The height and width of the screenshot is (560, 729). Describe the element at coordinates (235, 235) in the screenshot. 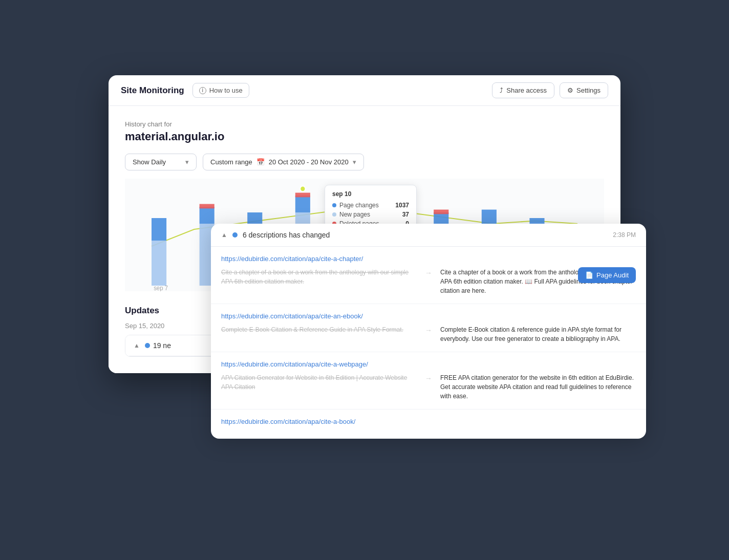

I see `panel-badge-dot` at that location.